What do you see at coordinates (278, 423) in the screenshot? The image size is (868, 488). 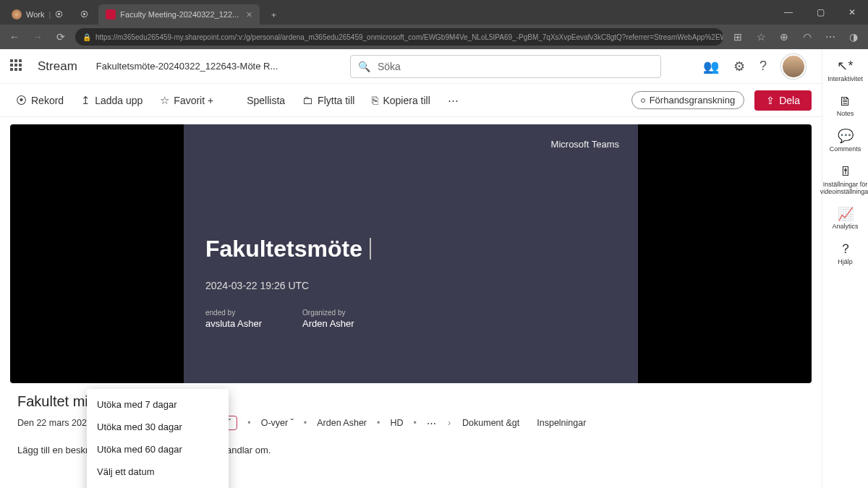 I see `views-count: O-vyer ˇ` at bounding box center [278, 423].